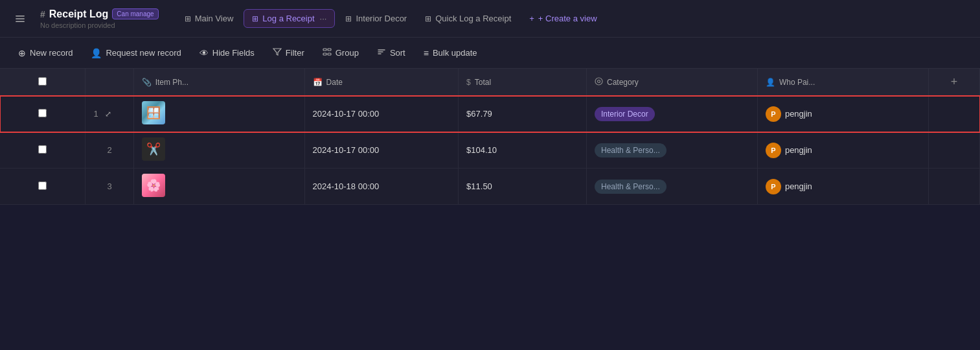 This screenshot has width=980, height=350. Describe the element at coordinates (334, 82) in the screenshot. I see `col-date-label: Date` at that location.